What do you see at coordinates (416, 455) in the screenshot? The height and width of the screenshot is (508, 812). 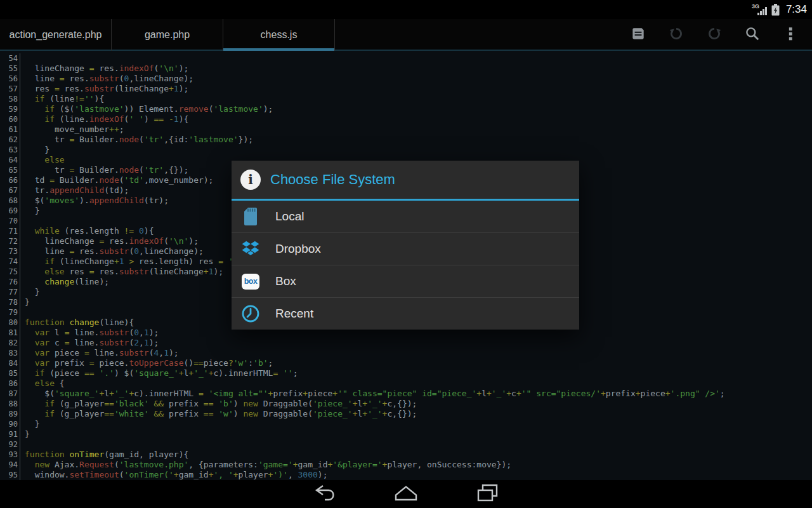 I see `code-text: function onTimer(gam_id, player){` at bounding box center [416, 455].